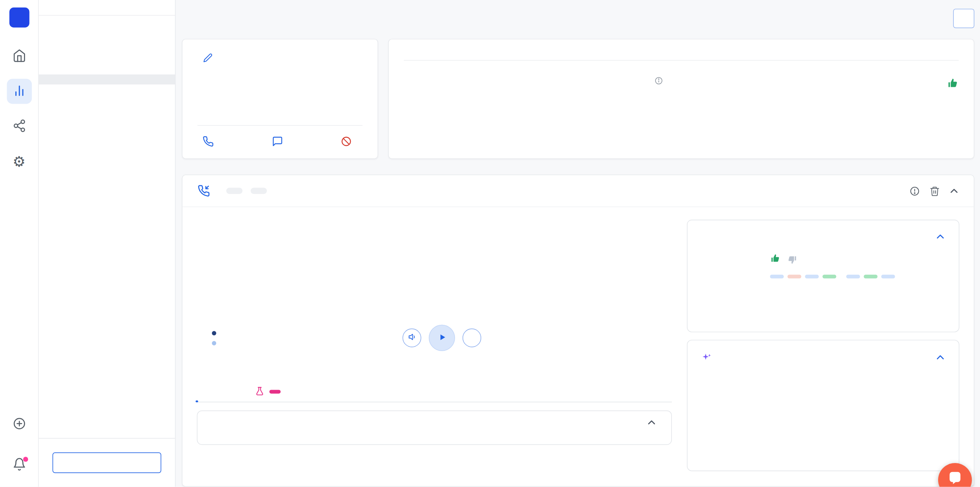 This screenshot has width=980, height=487. I want to click on thumbs-down-button, so click(792, 260).